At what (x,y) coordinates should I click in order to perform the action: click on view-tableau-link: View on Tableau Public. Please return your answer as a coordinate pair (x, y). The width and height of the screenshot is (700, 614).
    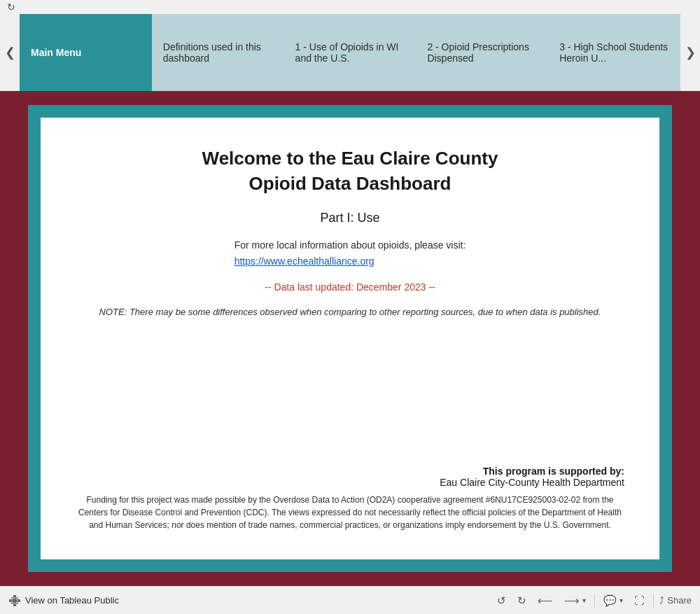
    Looking at the image, I should click on (72, 601).